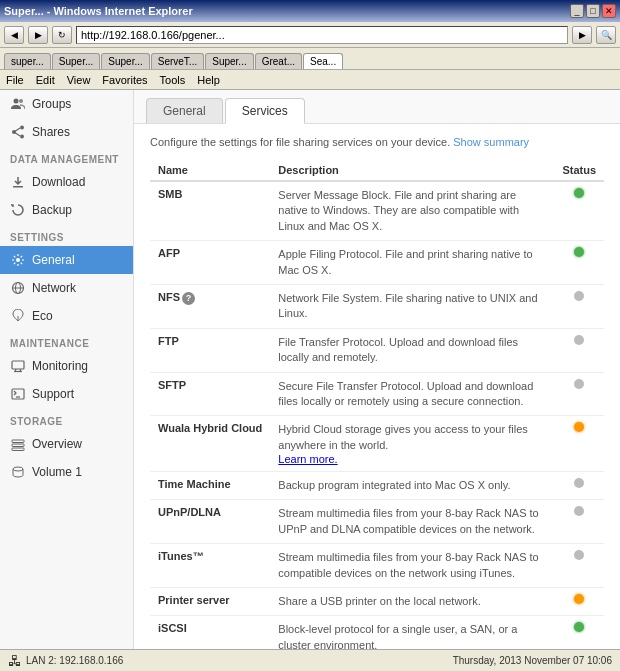 This screenshot has height=671, width=620. I want to click on sidebar-item-network: Network, so click(66, 288).